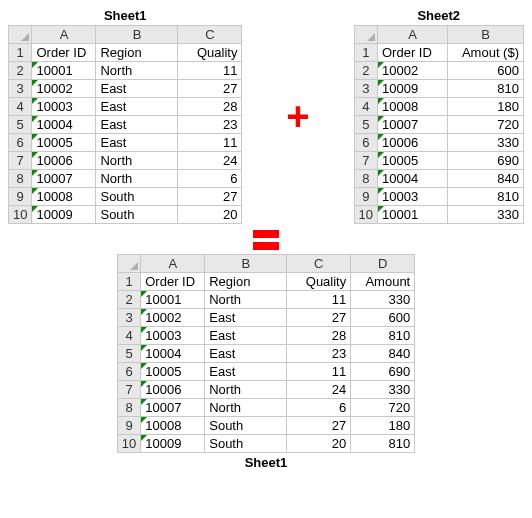 The height and width of the screenshot is (518, 532). What do you see at coordinates (383, 372) in the screenshot?
I see `cell: 690` at bounding box center [383, 372].